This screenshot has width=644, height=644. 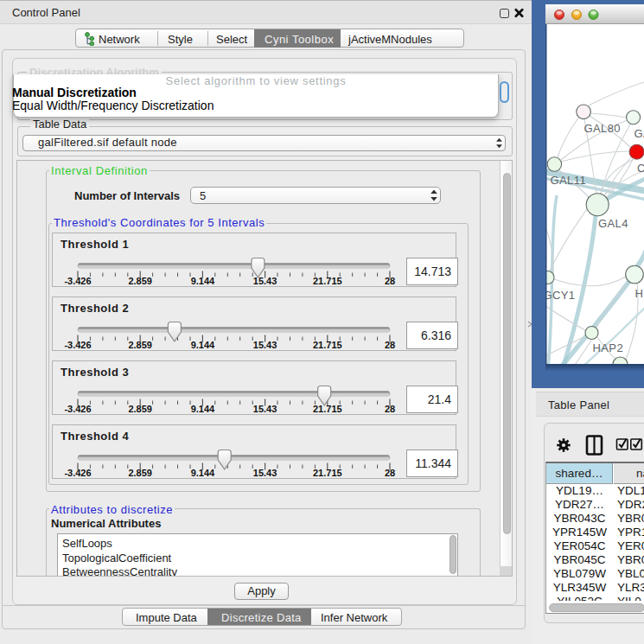 I want to click on svg-text: GAL4, so click(x=614, y=223).